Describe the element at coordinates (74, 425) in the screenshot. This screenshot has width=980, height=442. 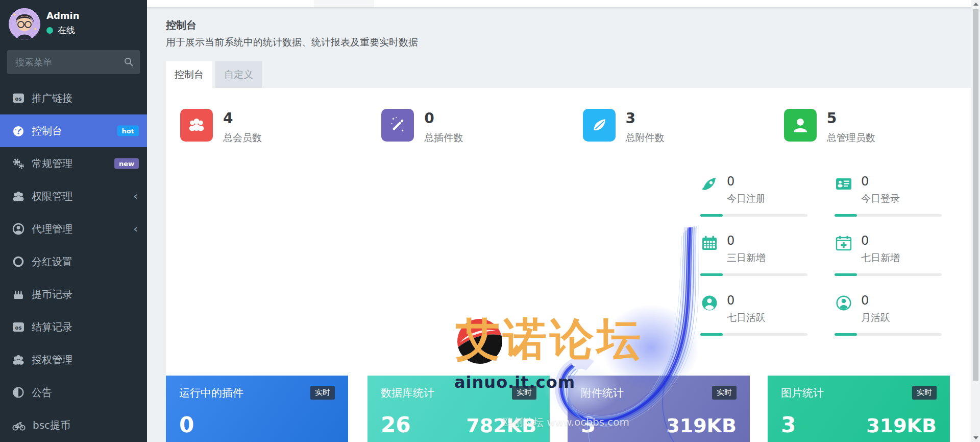
I see `sidebar-item-bsc-withdraw: bsc提币` at that location.